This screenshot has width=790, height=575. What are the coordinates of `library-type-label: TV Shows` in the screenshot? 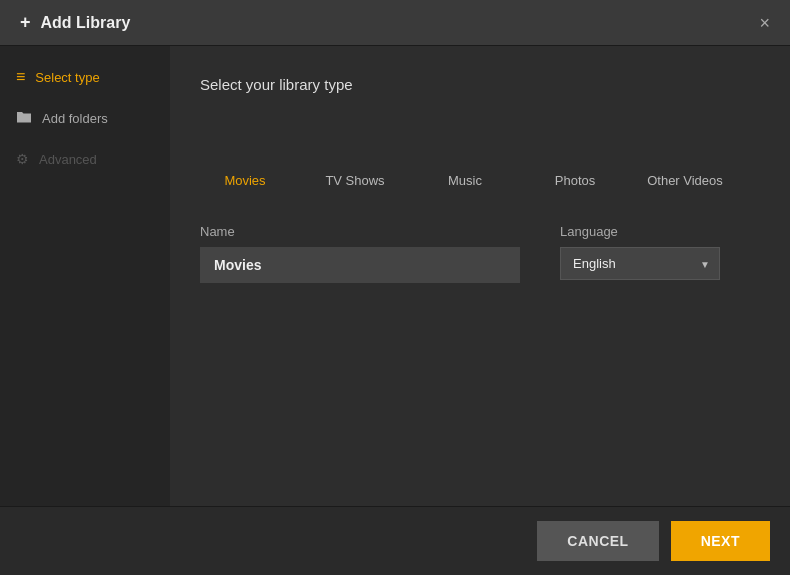 It's located at (354, 180).